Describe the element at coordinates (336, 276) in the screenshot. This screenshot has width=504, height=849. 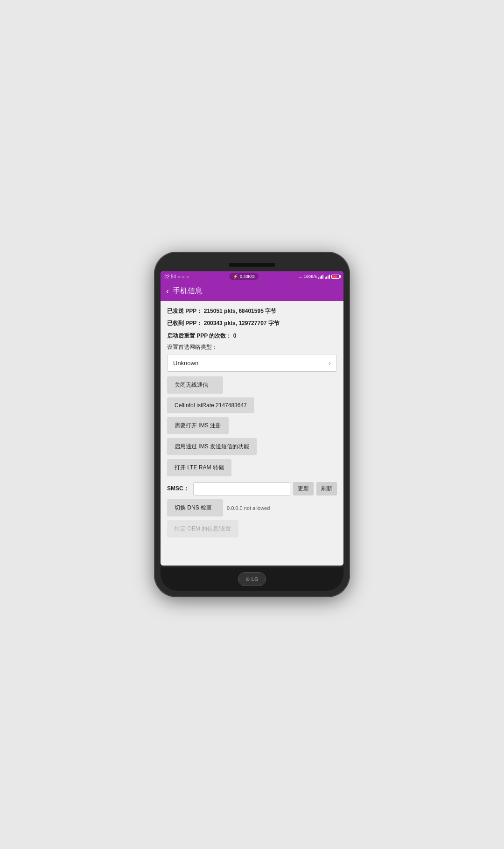
I see `battery-icon` at that location.